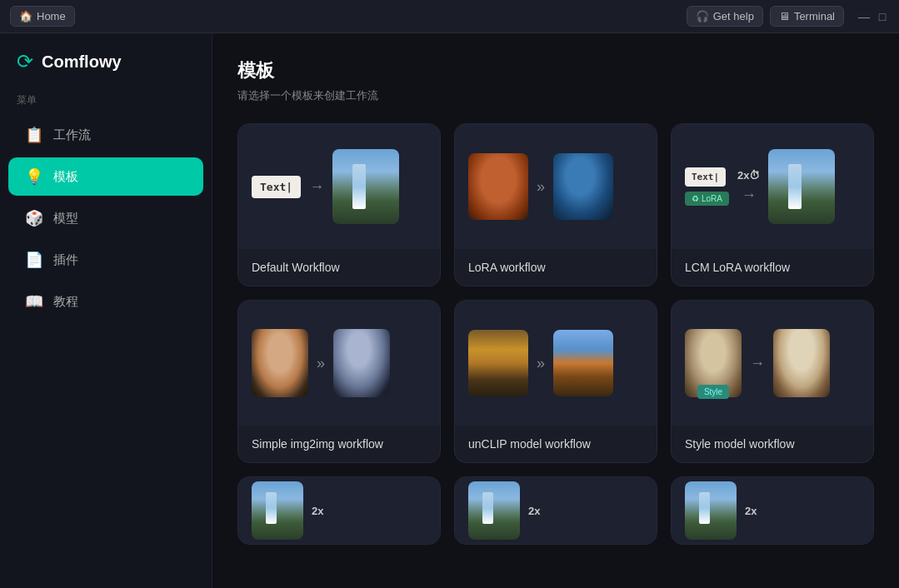  Describe the element at coordinates (556, 267) in the screenshot. I see `lora-workflow-label: LoRA workflow` at that location.